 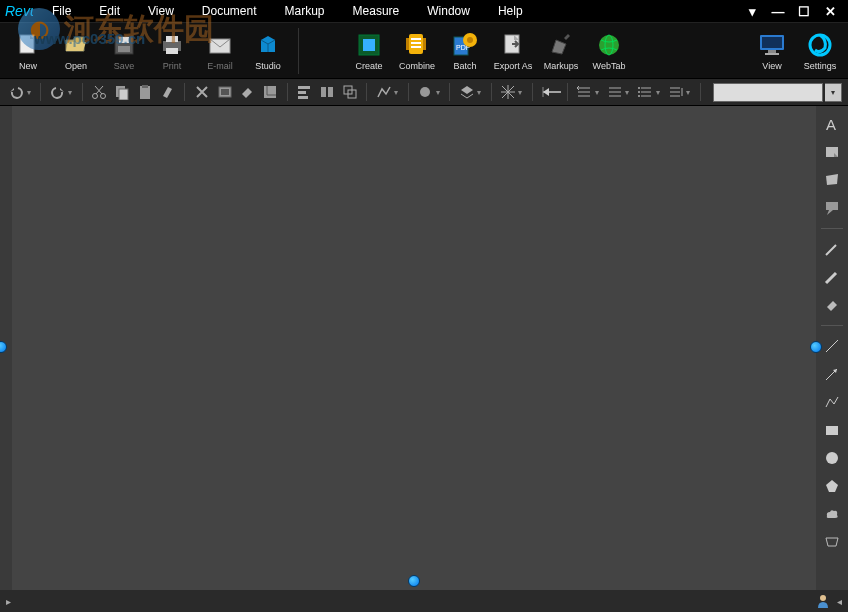 What do you see at coordinates (510, 11) in the screenshot?
I see `menu-help: Help` at bounding box center [510, 11].